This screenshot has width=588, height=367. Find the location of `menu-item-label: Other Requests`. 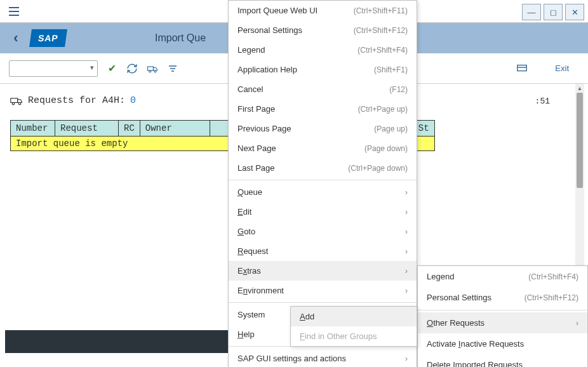

menu-item-label: Other Requests is located at coordinates (456, 323).